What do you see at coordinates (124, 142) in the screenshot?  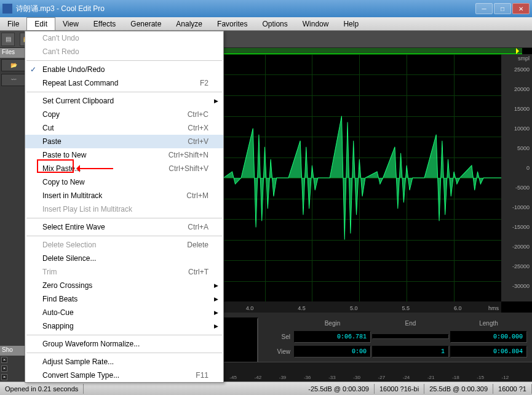 I see `menu-item-paste: PasteCtrl+V` at bounding box center [124, 142].